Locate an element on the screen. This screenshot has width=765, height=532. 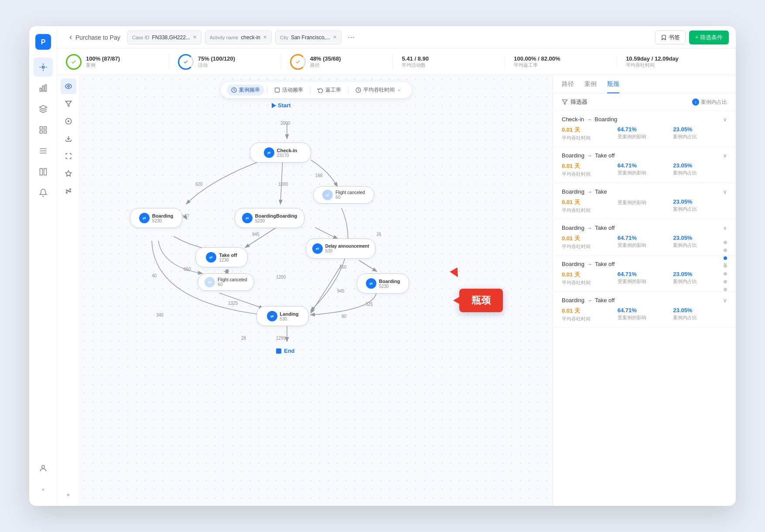
tool-download-button is located at coordinates (68, 139).